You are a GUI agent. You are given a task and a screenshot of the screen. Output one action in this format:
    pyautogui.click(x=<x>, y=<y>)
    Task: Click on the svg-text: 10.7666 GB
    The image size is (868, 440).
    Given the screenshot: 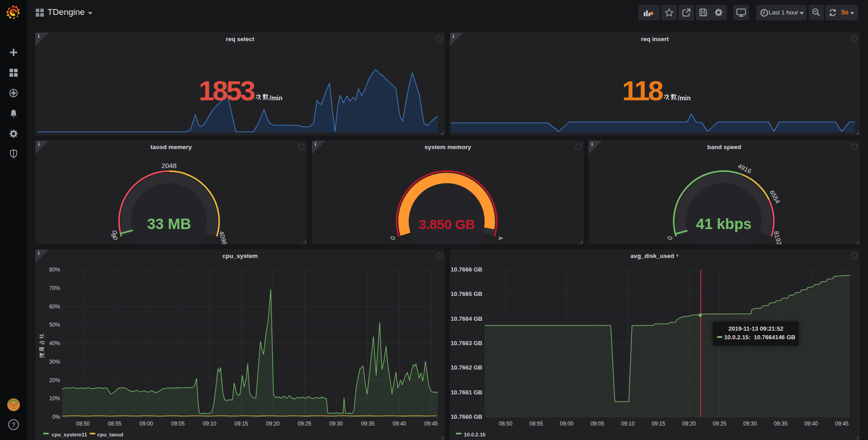 What is the action you would take?
    pyautogui.click(x=467, y=269)
    